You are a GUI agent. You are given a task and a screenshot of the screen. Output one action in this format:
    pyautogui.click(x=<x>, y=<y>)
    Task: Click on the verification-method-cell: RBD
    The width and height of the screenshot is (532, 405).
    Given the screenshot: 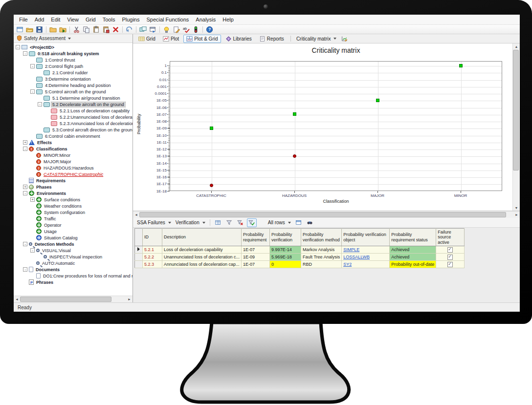 What is the action you would take?
    pyautogui.click(x=322, y=265)
    